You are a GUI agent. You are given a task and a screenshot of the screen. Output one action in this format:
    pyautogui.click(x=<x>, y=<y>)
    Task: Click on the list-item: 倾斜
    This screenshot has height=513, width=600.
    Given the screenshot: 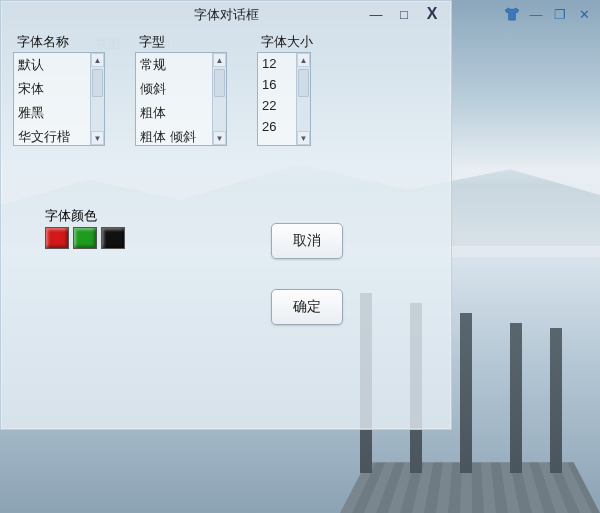 What is the action you would take?
    pyautogui.click(x=174, y=89)
    